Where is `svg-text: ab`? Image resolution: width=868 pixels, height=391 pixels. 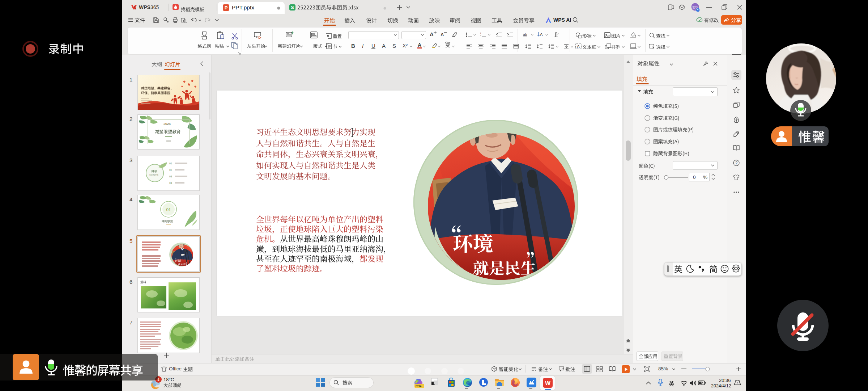
svg-text: ab is located at coordinates (525, 35).